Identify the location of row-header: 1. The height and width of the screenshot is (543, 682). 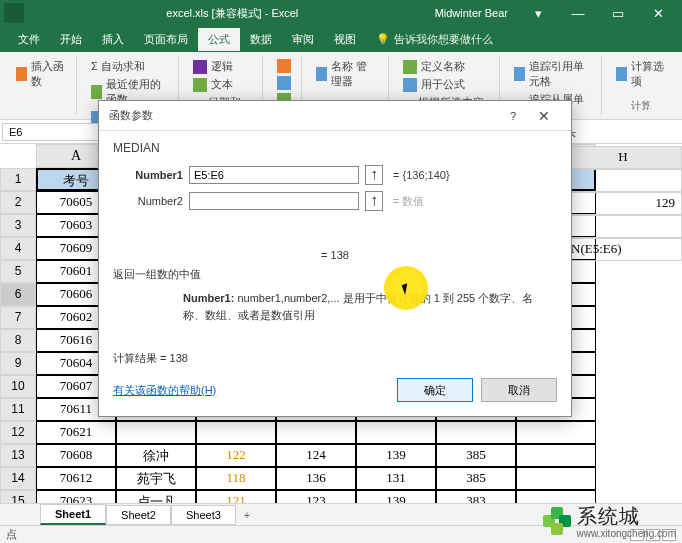
(18, 180).